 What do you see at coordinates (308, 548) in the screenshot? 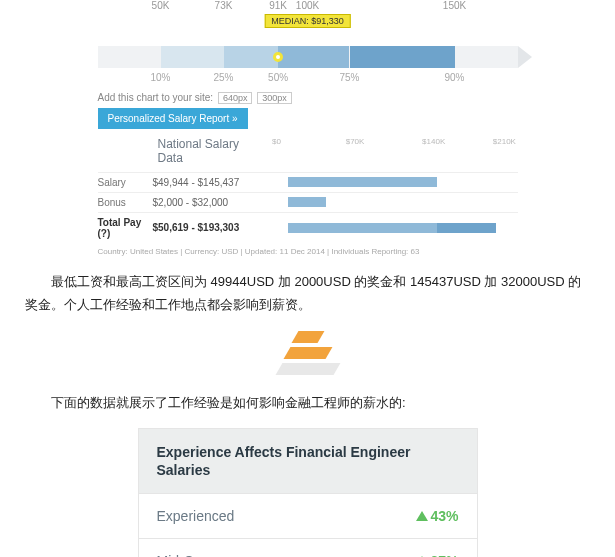
I see `card-row: Mid-Career27%` at bounding box center [308, 548].